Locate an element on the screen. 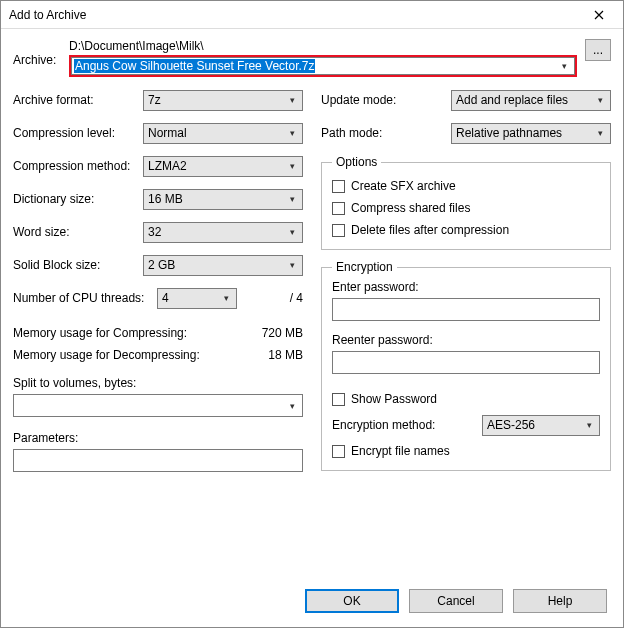  close-icon is located at coordinates (599, 15).